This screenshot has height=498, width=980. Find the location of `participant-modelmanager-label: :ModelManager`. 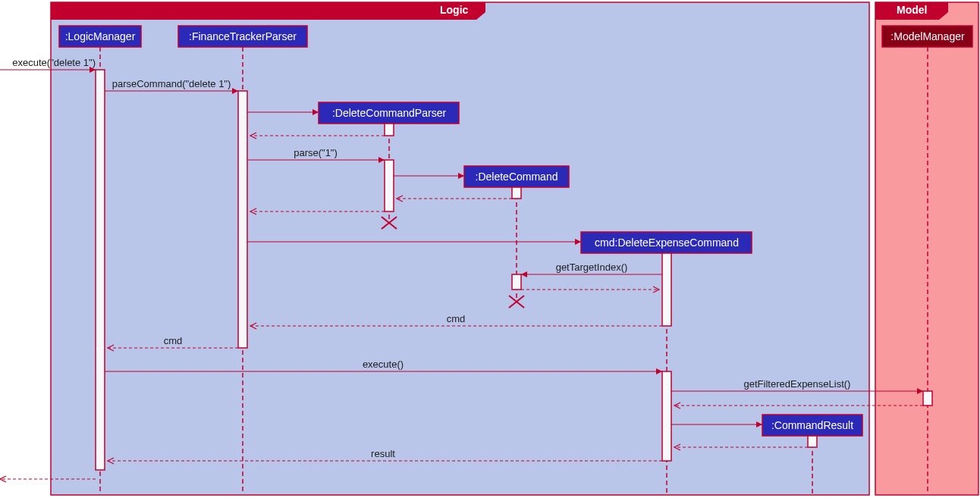

participant-modelmanager-label: :ModelManager is located at coordinates (928, 36).